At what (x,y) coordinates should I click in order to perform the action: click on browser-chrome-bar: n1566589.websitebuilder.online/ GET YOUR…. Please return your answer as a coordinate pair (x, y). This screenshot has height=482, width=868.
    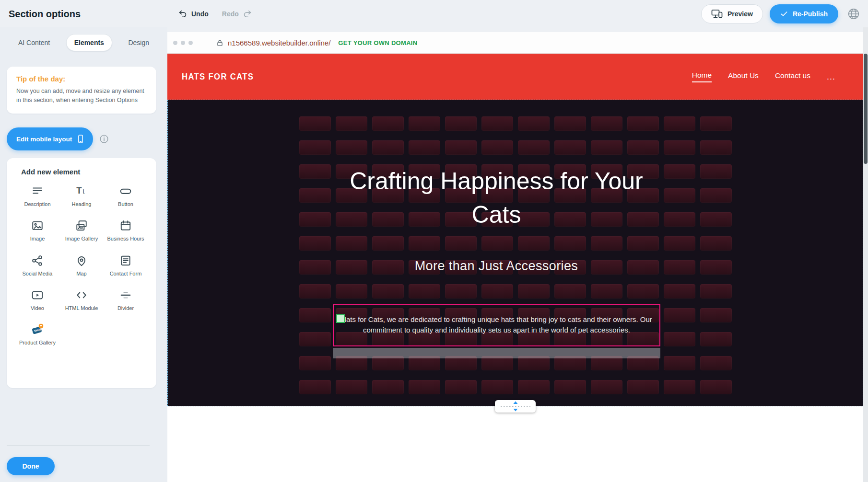
    Looking at the image, I should click on (515, 43).